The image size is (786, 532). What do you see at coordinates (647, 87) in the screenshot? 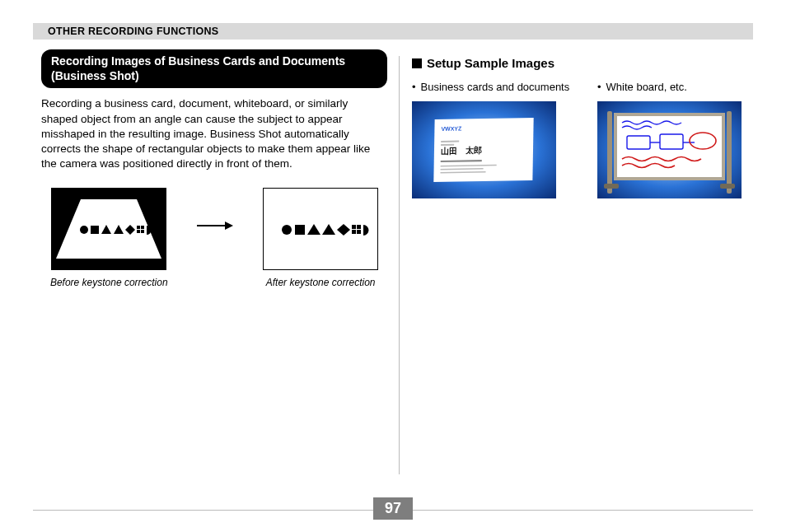
I see `sample2-label-text: White board, etc.` at bounding box center [647, 87].